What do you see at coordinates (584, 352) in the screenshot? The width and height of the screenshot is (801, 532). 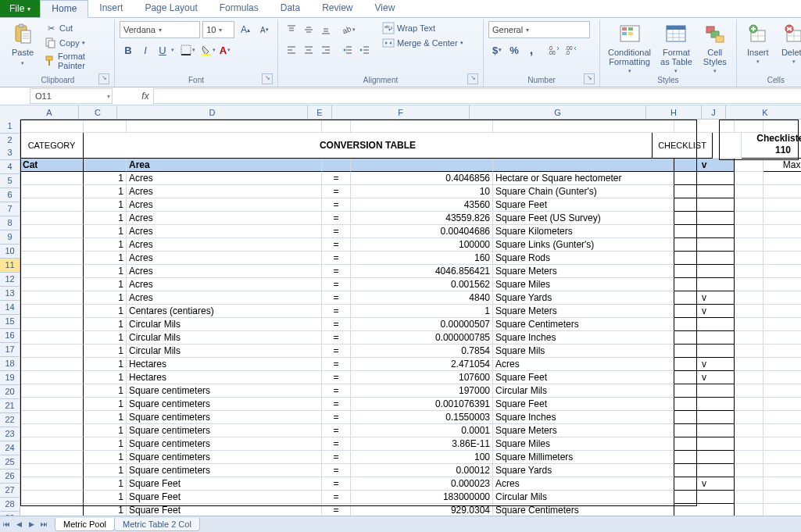 I see `cell: Square Mils` at bounding box center [584, 352].